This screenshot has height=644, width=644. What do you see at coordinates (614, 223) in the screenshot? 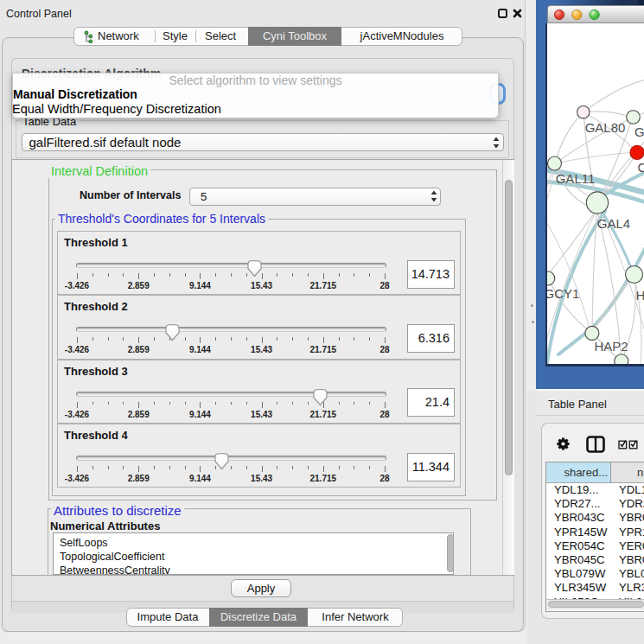
I see `svg-text: GAL4` at bounding box center [614, 223].